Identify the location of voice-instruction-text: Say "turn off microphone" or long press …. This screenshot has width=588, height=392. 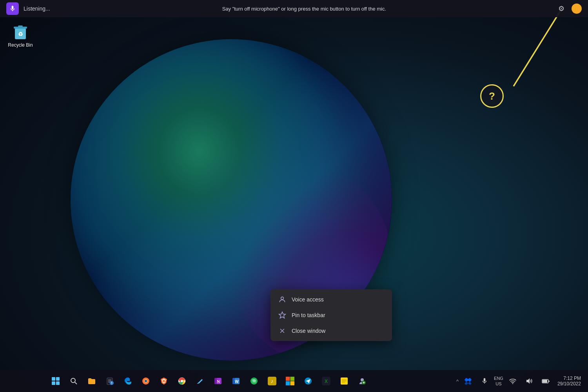
(304, 9).